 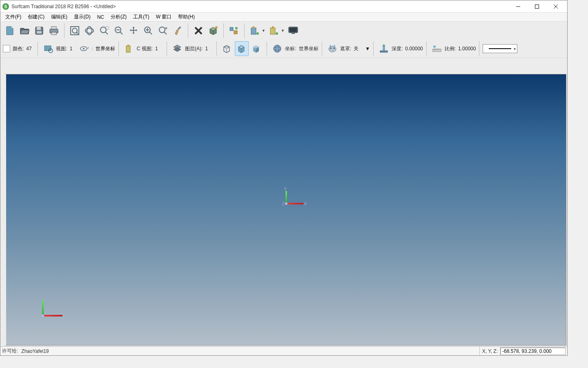 I want to click on zoom-out-button, so click(x=163, y=31).